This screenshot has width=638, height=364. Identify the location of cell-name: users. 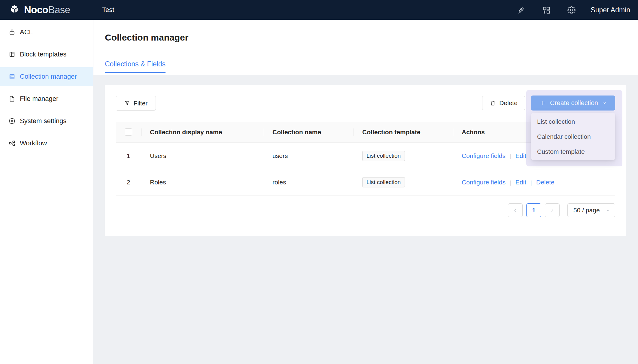
(309, 156).